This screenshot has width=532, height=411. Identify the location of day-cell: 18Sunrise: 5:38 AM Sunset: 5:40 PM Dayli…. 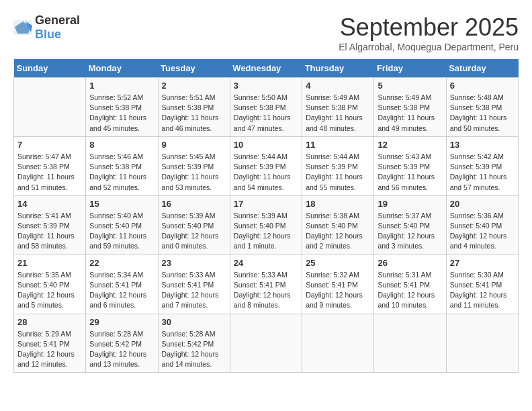
(339, 225).